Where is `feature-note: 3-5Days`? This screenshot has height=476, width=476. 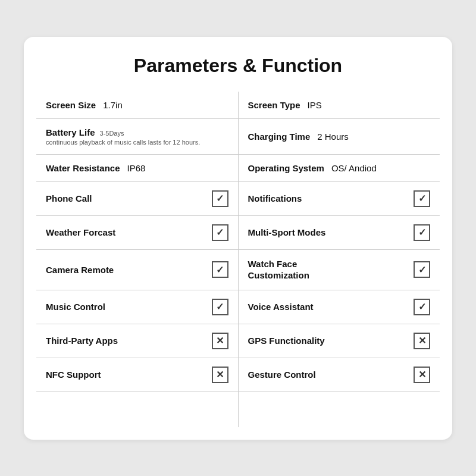 feature-note: 3-5Days is located at coordinates (112, 133).